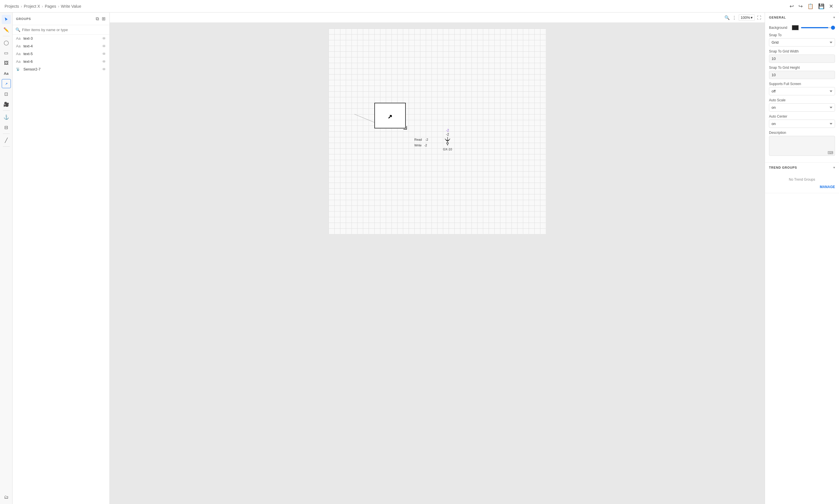 The height and width of the screenshot is (504, 839). I want to click on snap-height-container: Snap To Grid Height, so click(802, 72).